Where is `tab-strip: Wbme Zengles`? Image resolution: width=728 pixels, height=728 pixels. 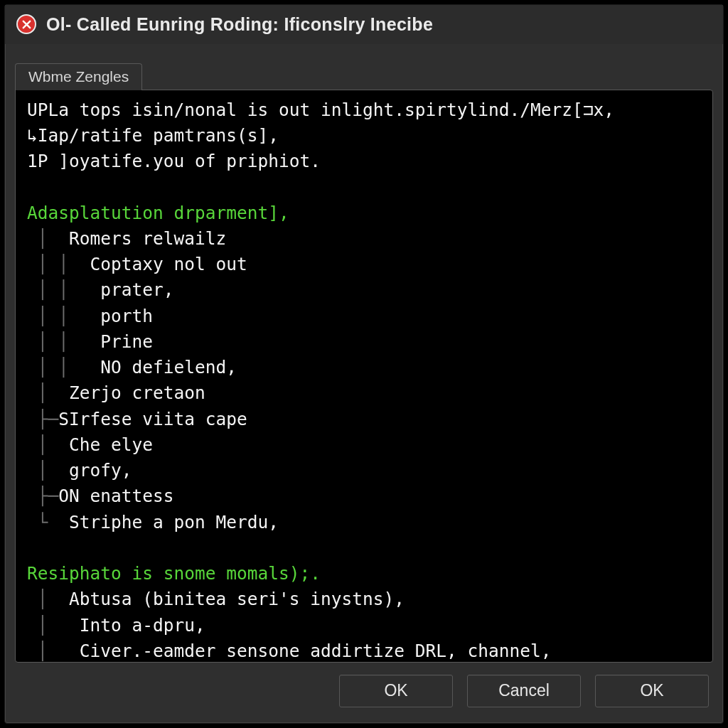 tab-strip: Wbme Zengles is located at coordinates (364, 67).